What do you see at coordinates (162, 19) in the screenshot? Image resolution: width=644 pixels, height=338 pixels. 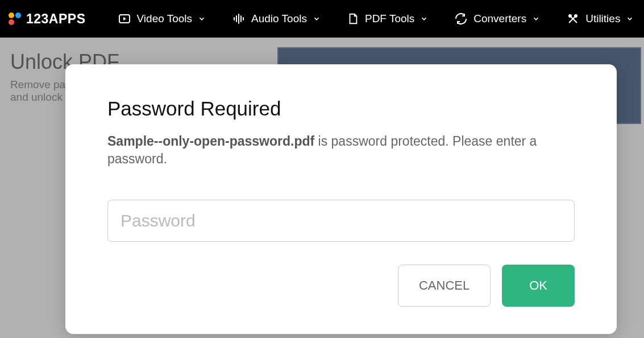 I see `nav-video-tools: Video Tools` at bounding box center [162, 19].